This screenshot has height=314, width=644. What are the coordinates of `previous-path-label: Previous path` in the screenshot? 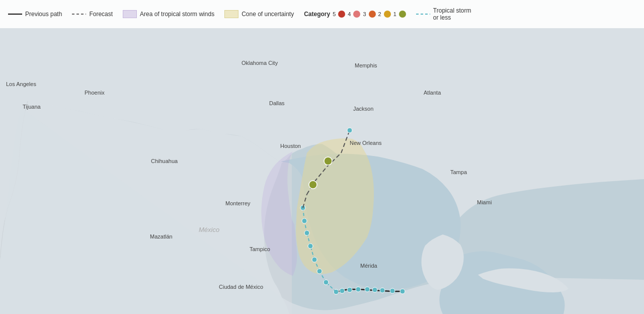 It's located at (43, 14).